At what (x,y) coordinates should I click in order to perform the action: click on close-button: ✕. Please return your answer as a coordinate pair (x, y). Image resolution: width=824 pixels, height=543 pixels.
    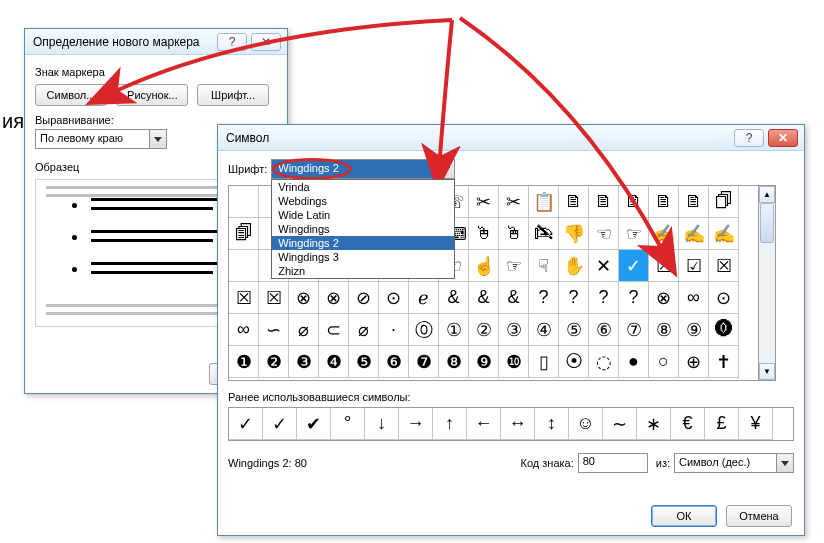
    Looking at the image, I should click on (266, 42).